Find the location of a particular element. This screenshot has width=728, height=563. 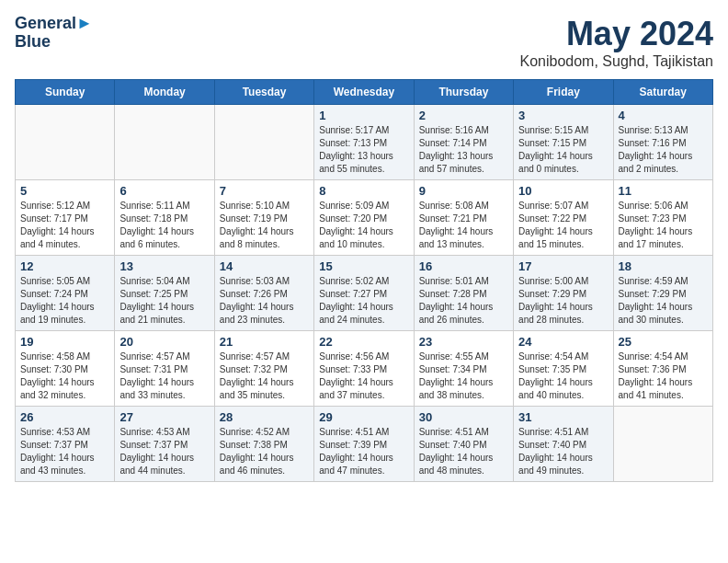

day-number: 11 is located at coordinates (664, 191).